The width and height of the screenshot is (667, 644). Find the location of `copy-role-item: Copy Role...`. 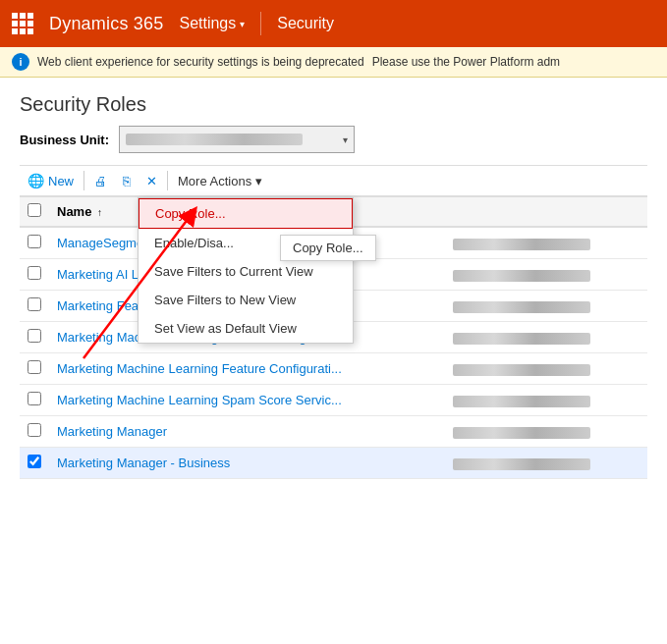

copy-role-item: Copy Role... is located at coordinates (246, 214).